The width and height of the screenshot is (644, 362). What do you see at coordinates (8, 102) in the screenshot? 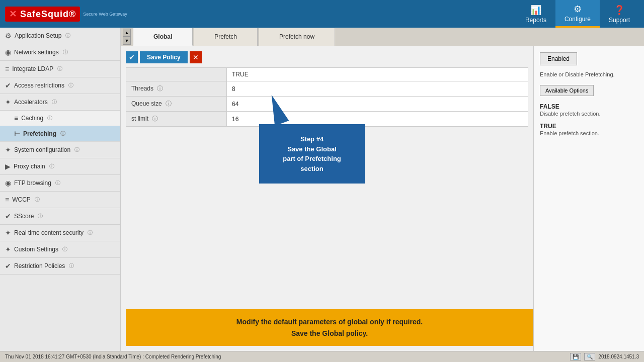
I see `accelerators-icon: ✦` at bounding box center [8, 102].